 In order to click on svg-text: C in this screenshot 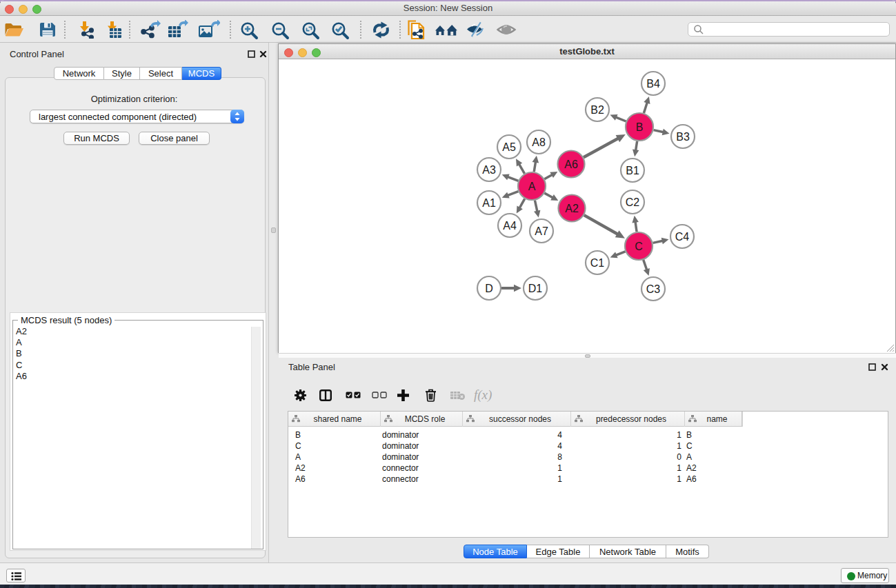, I will do `click(639, 247)`.